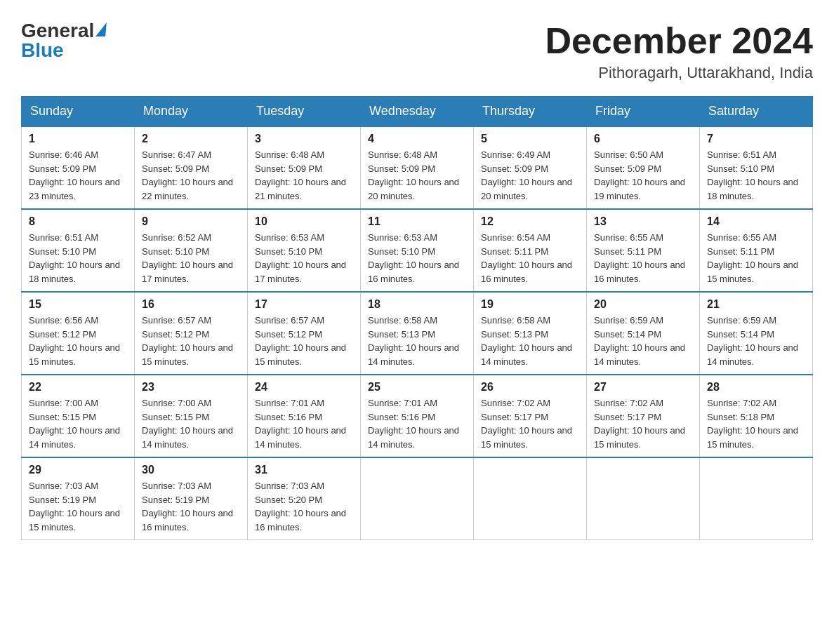 This screenshot has width=834, height=644. What do you see at coordinates (305, 333) in the screenshot?
I see `calendar-cell: 17 Sunrise: 6:57 AM Sunset: 5:12 PM Dayl…` at bounding box center [305, 333].